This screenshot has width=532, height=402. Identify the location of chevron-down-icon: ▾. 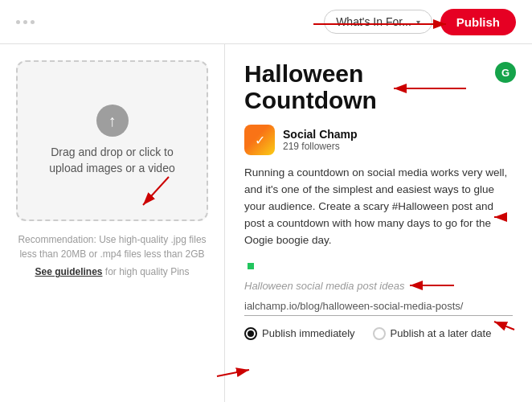
(418, 23).